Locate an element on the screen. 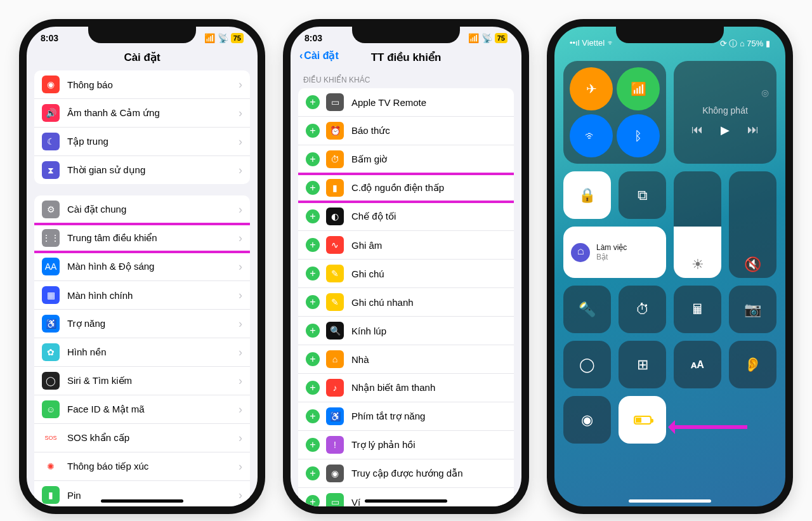 This screenshot has width=812, height=521. airplane-toggle: ✈ is located at coordinates (591, 89).